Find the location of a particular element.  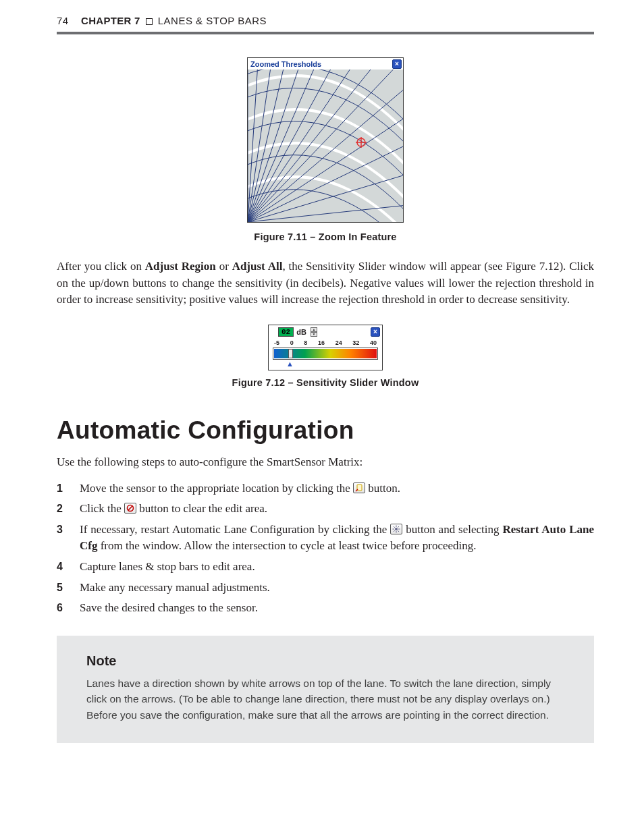

step-body: If necessary, restart Automatic Lane Con… is located at coordinates (337, 539).